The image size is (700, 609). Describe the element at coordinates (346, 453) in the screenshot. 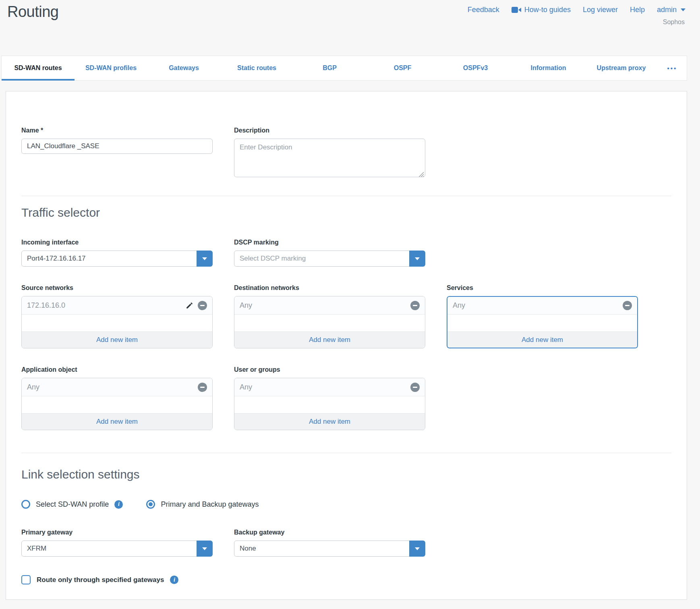

I see `section-divider` at that location.